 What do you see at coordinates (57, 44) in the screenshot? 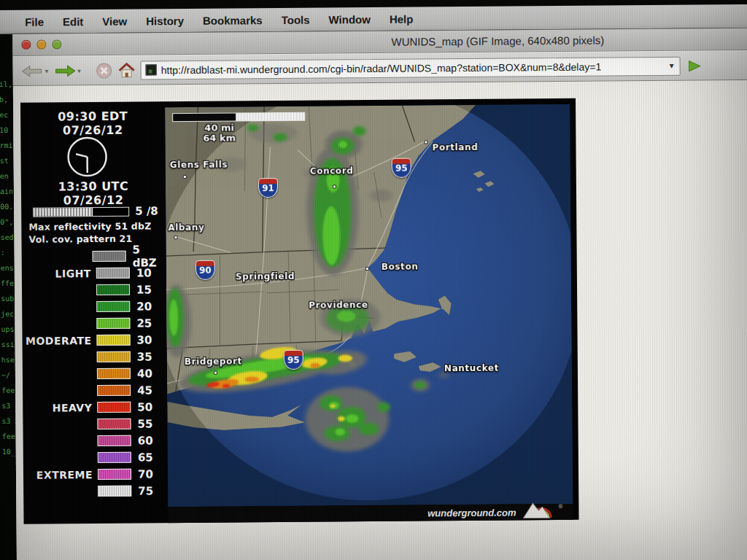
I see `zoom-button` at bounding box center [57, 44].